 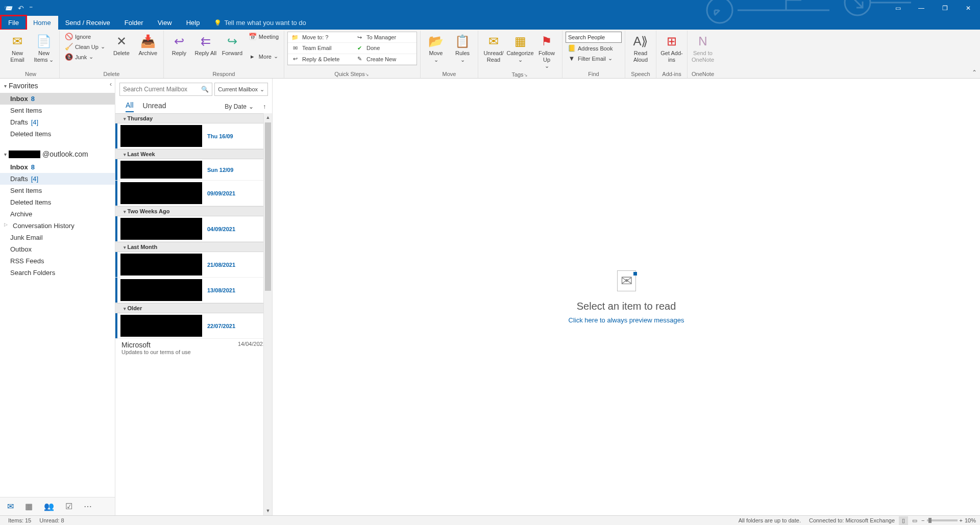 What do you see at coordinates (265, 22) in the screenshot?
I see `tell-me-search: Tell me what you want to do` at bounding box center [265, 22].